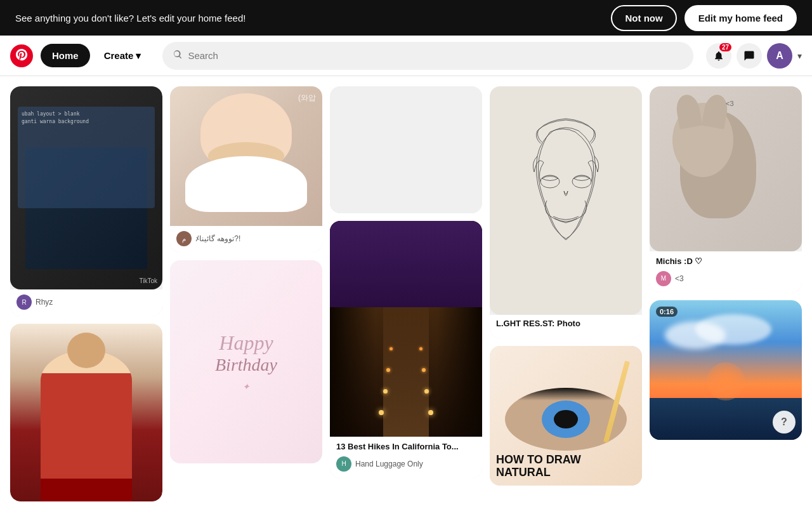  I want to click on pin-card: 0:16 ?, so click(726, 370).